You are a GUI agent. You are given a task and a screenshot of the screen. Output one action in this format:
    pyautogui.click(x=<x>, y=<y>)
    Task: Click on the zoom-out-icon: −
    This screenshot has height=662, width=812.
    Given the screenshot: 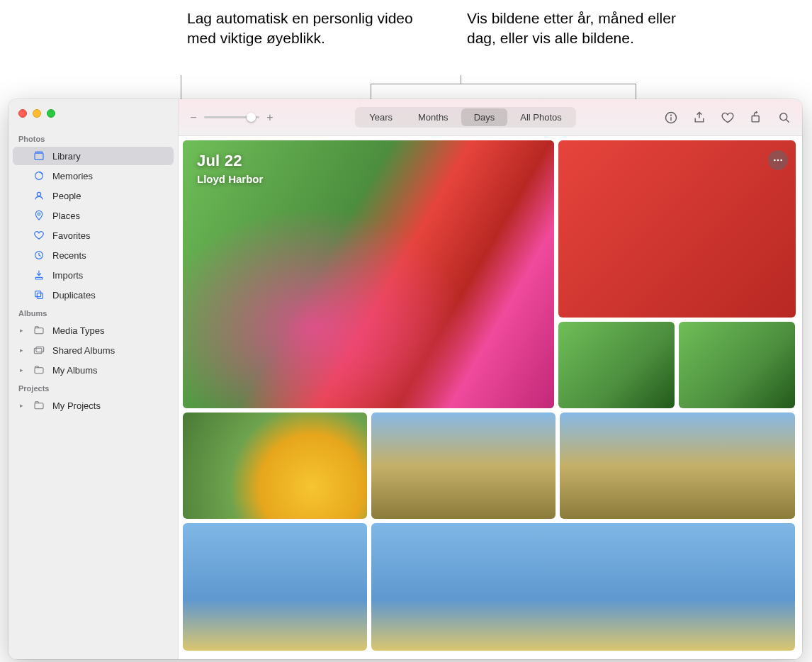 What is the action you would take?
    pyautogui.click(x=193, y=118)
    